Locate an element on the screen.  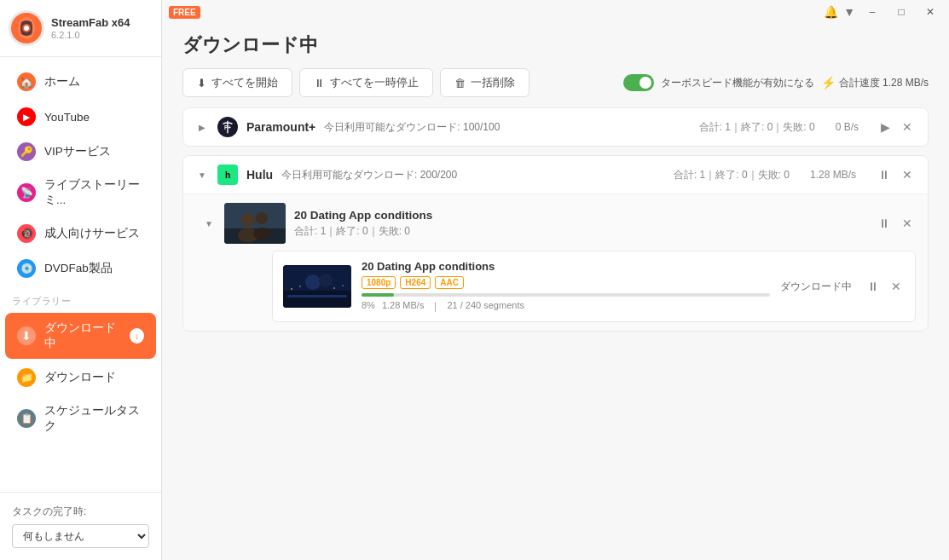
sidebar-item-home: 🏠 ホーム is located at coordinates (80, 82).